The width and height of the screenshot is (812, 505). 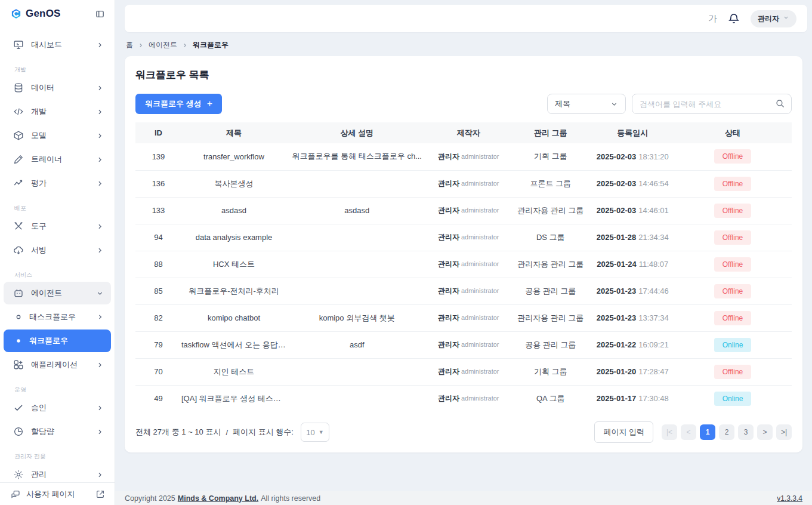 I want to click on table-row: 94data analysis example관리자administratorD…, so click(x=464, y=238).